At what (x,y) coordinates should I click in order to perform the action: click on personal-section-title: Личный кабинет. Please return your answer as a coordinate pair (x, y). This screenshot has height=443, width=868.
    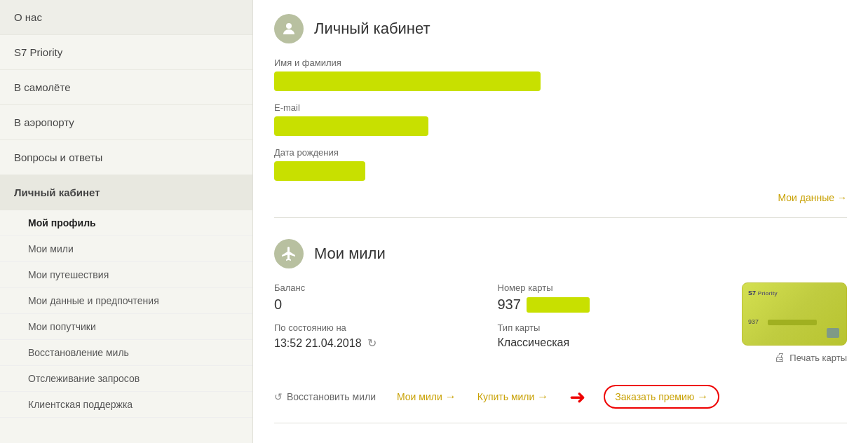
    Looking at the image, I should click on (372, 29).